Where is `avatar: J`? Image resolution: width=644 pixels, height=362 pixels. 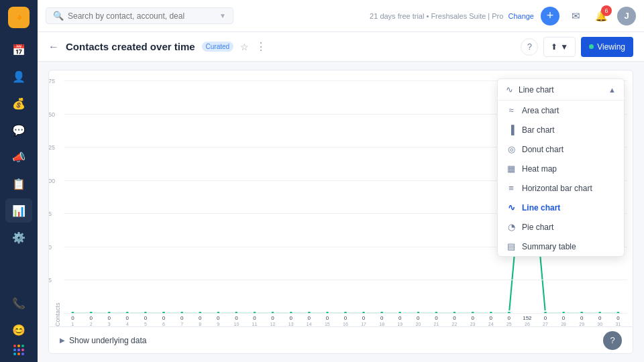
avatar: J is located at coordinates (627, 16).